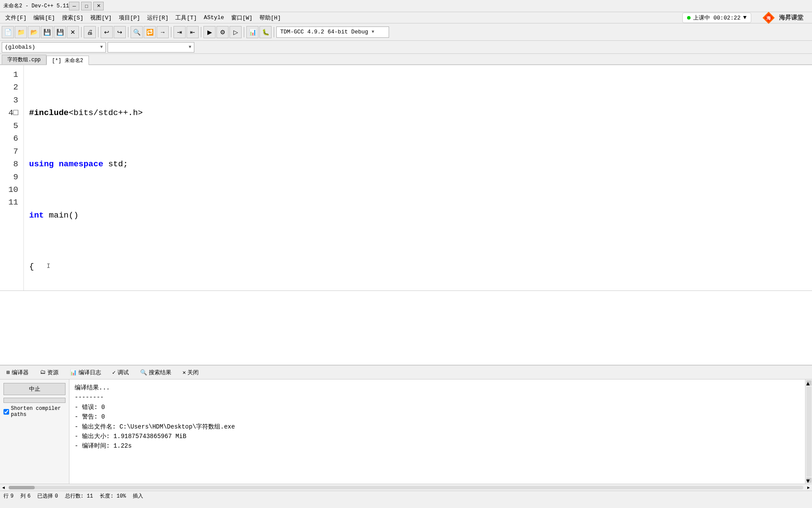 The width and height of the screenshot is (812, 508). What do you see at coordinates (193, 32) in the screenshot?
I see `unindent-button: ⇤` at bounding box center [193, 32].